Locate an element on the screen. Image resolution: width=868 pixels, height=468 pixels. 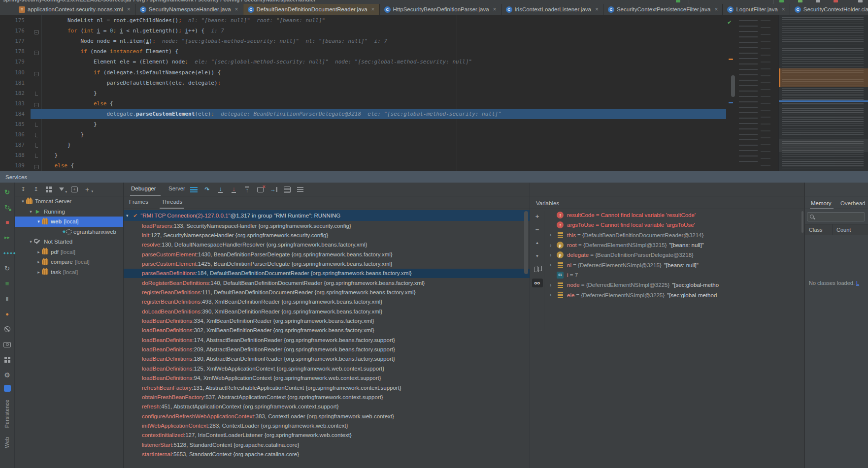
editor-tab: SecurityContextPersistenceFilter.java is located at coordinates (663, 9).